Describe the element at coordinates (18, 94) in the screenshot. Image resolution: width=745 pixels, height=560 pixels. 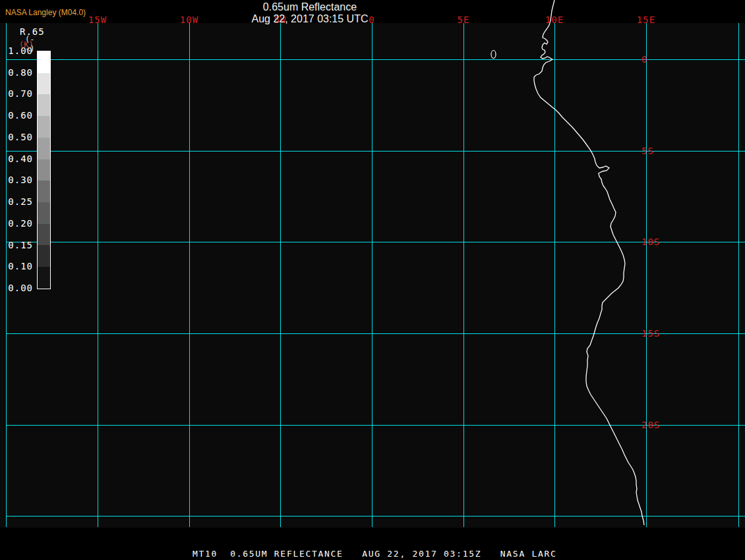
I see `colorbar-tick: 0.70` at that location.